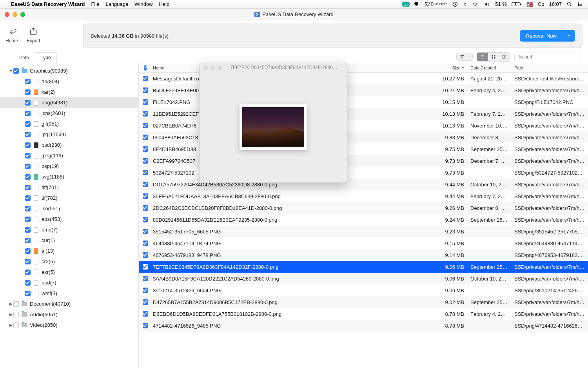 The width and height of the screenshot is (588, 368). I want to click on view-preview, so click(505, 57).